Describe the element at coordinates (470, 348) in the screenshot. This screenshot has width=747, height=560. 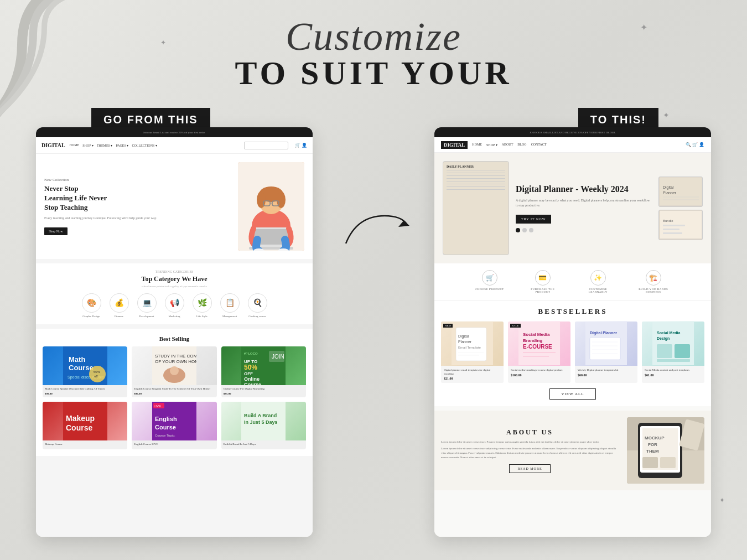
I see `svg-text: Email Template` at that location.